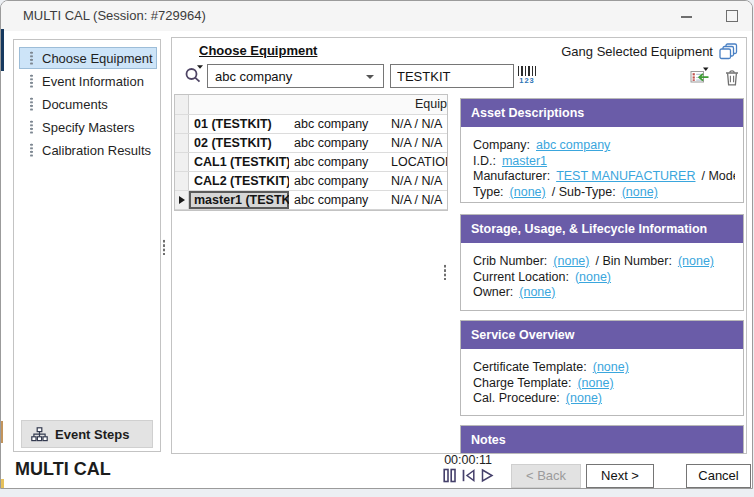 The height and width of the screenshot is (497, 754). What do you see at coordinates (311, 162) in the screenshot?
I see `table-row: CAL1 (TESTKIT) abc company LOCATION` at bounding box center [311, 162].